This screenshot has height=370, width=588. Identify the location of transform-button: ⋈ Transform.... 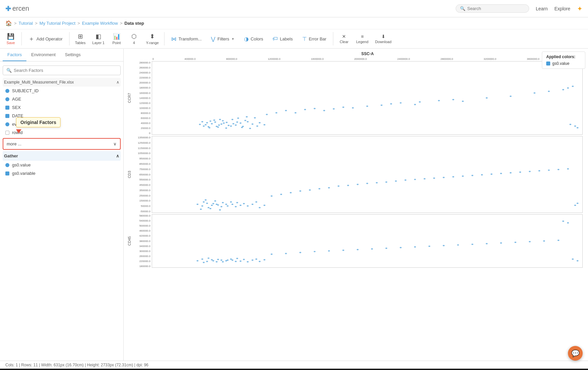
(187, 39).